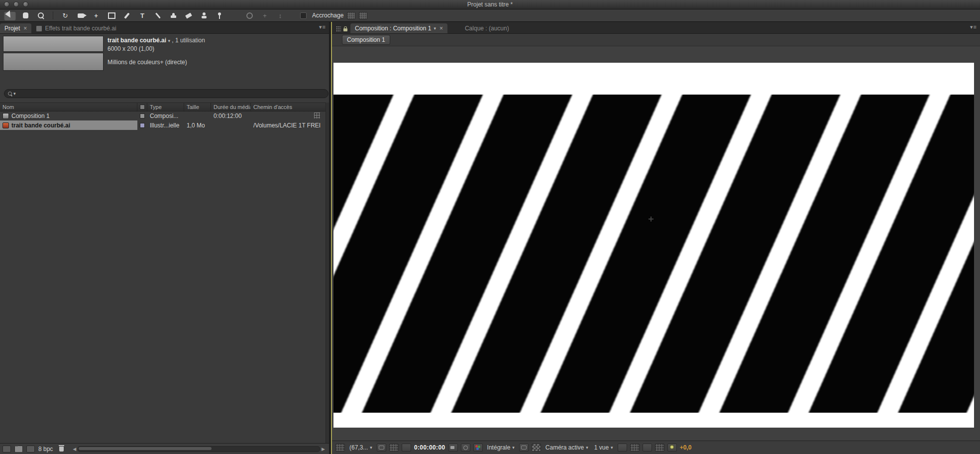 Image resolution: width=980 pixels, height=454 pixels. I want to click on show-snapshot-icon, so click(466, 448).